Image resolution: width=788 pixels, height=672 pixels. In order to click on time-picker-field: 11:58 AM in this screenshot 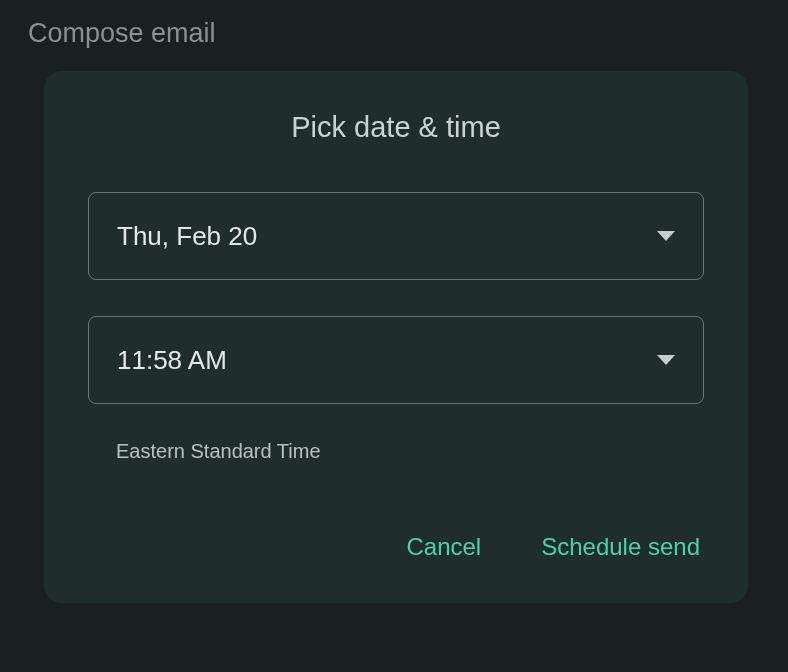, I will do `click(396, 360)`.